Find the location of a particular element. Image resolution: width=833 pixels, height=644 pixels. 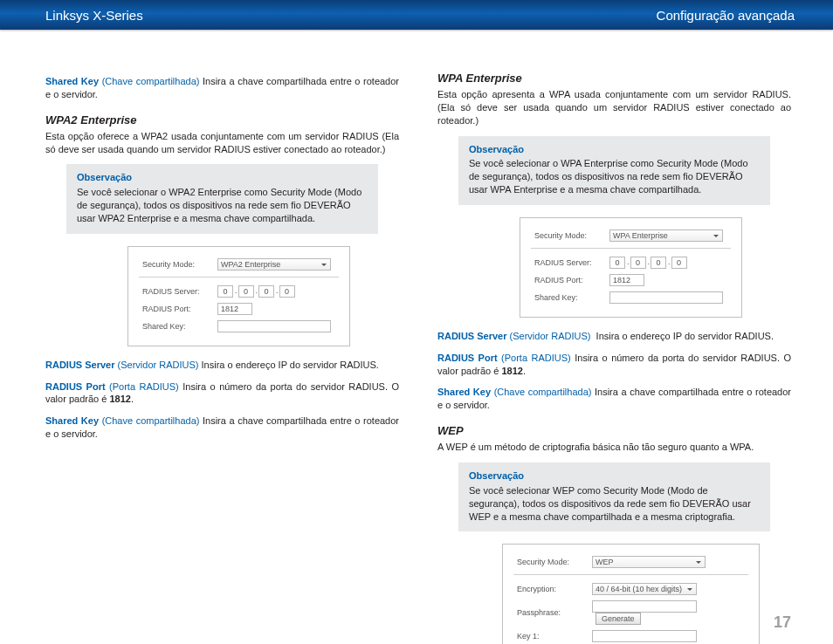

input-passphrase is located at coordinates (644, 606).